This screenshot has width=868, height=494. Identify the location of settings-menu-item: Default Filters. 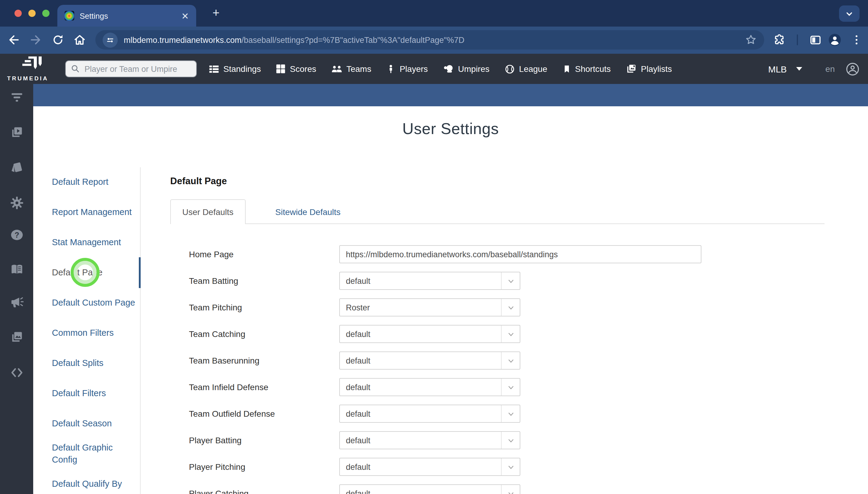
(96, 394).